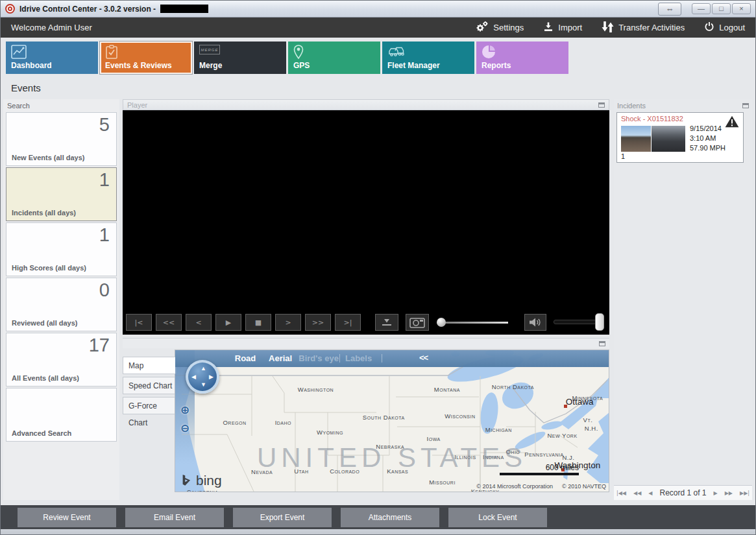 Image resolution: width=756 pixels, height=535 pixels. Describe the element at coordinates (366, 322) in the screenshot. I see `player-controls: |<<<<▶■>>>>|` at that location.